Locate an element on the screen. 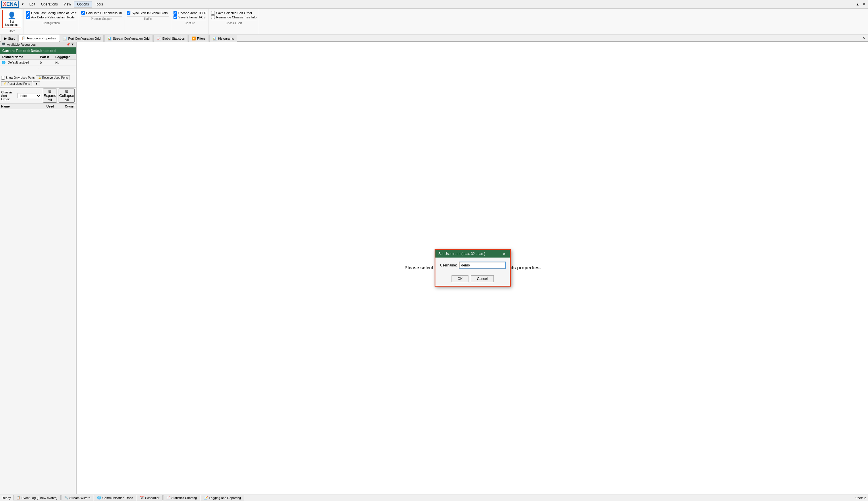 The height and width of the screenshot is (501, 868). port-config-icon: 📊 is located at coordinates (65, 39).